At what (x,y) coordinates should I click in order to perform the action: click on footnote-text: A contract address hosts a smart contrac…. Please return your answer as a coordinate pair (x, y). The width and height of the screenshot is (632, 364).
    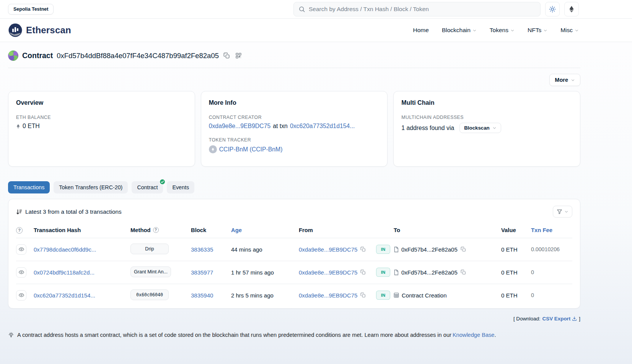
    Looking at the image, I should click on (234, 335).